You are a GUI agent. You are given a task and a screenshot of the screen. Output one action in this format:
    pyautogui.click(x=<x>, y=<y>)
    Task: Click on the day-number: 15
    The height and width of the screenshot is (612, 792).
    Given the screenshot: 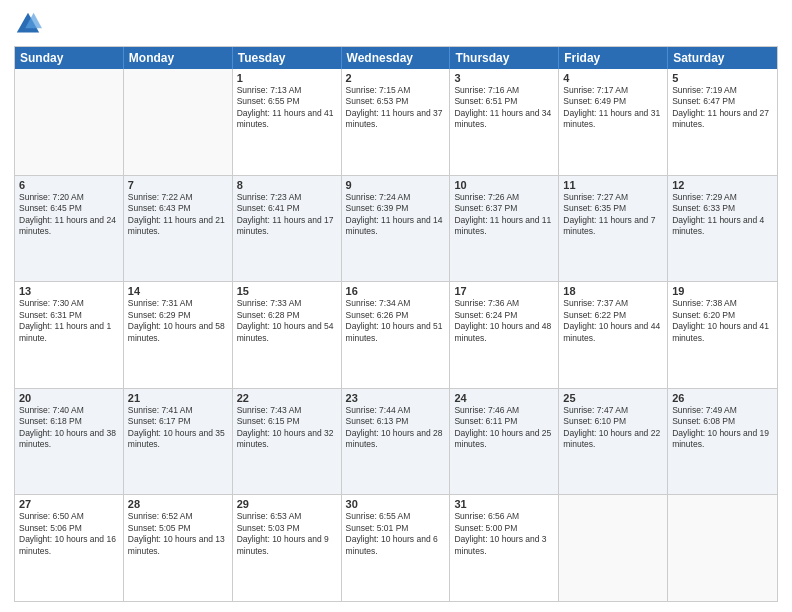 What is the action you would take?
    pyautogui.click(x=287, y=291)
    